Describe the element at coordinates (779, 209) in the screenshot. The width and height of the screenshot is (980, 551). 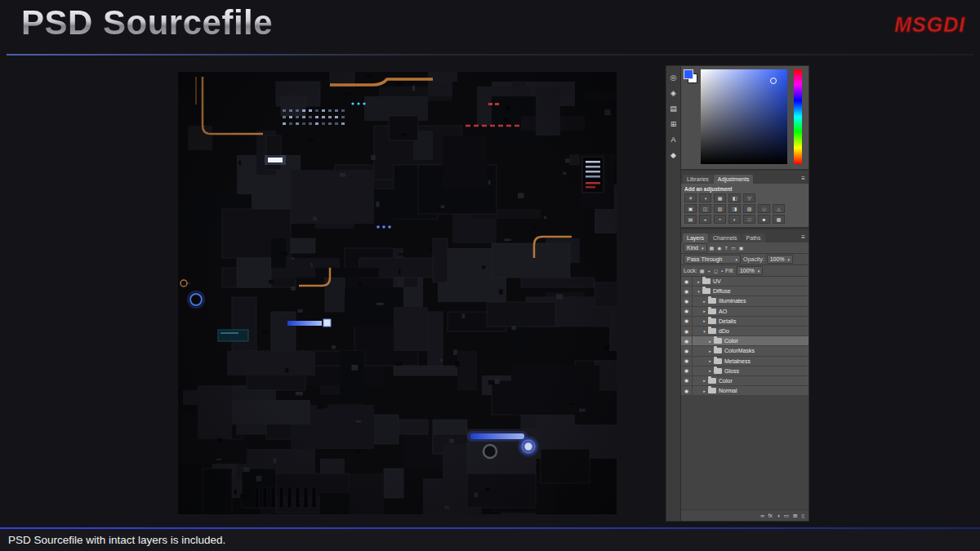
I see `adjustment-icon: △` at that location.